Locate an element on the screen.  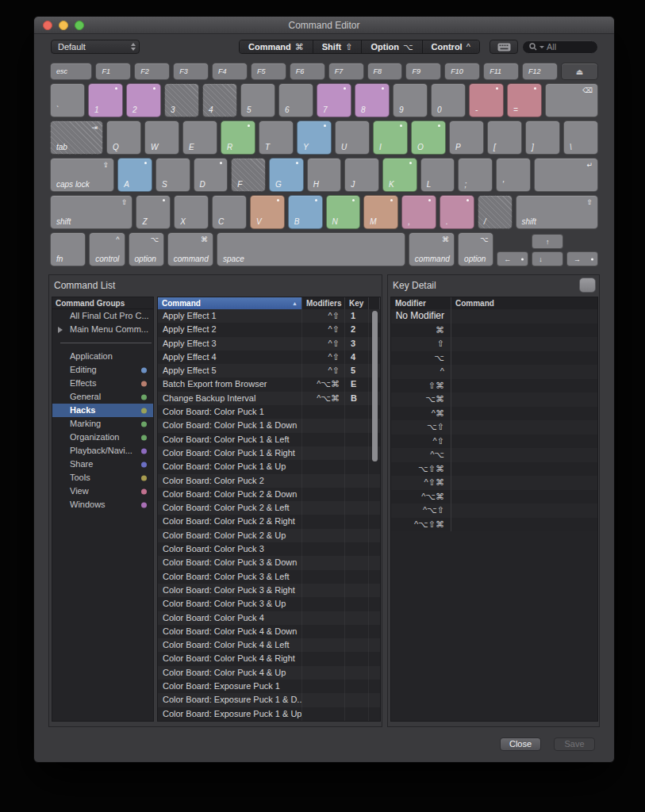
command-row: Apply Effect 3^⇧3 is located at coordinates (269, 344).